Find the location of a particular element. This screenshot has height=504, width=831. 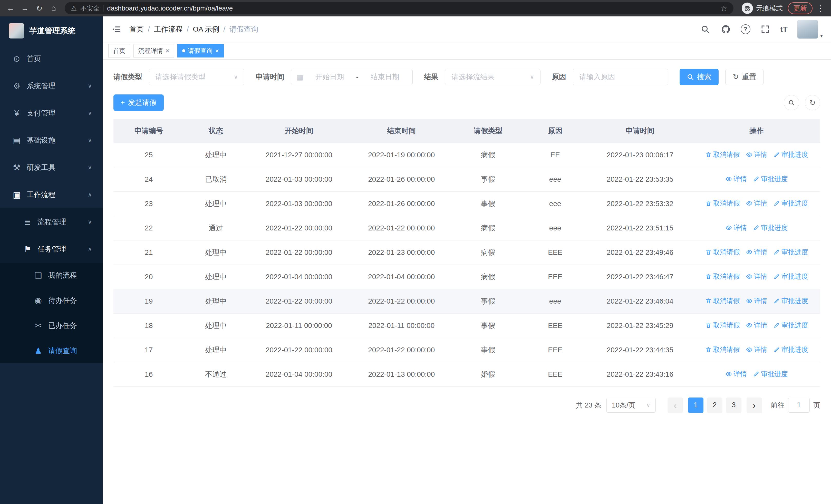

sidebar-collapse-icon is located at coordinates (117, 29).